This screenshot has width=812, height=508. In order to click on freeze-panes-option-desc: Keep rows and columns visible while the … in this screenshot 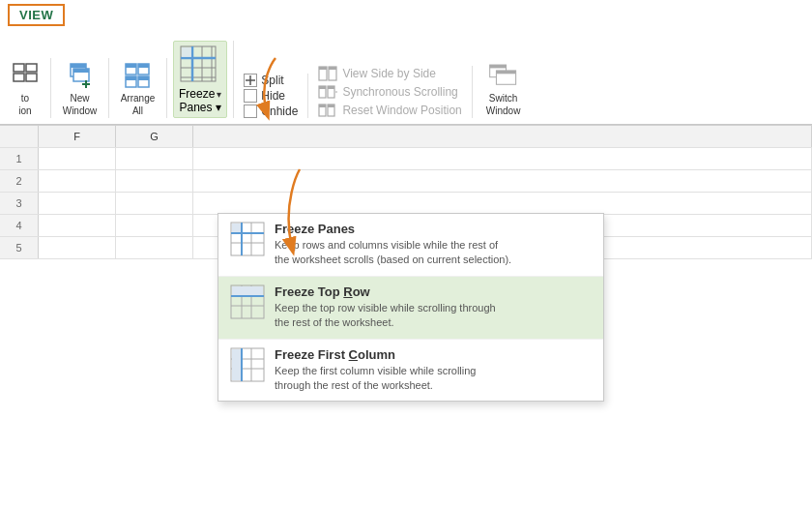, I will do `click(392, 254)`.